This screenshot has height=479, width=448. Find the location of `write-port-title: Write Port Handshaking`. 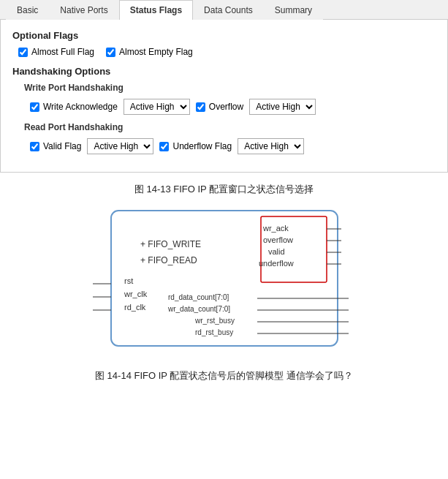

write-port-title: Write Port Handshaking is located at coordinates (229, 88).